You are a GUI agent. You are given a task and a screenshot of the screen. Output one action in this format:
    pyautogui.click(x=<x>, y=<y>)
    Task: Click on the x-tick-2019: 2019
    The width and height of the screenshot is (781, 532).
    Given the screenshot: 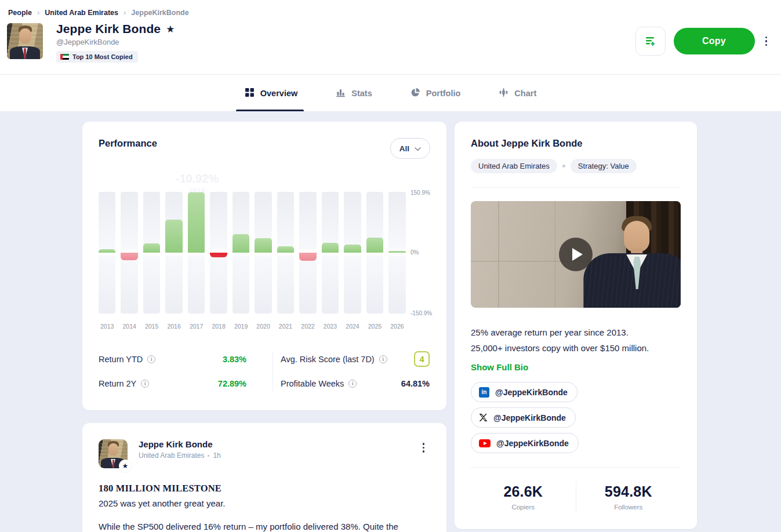 What is the action you would take?
    pyautogui.click(x=241, y=326)
    